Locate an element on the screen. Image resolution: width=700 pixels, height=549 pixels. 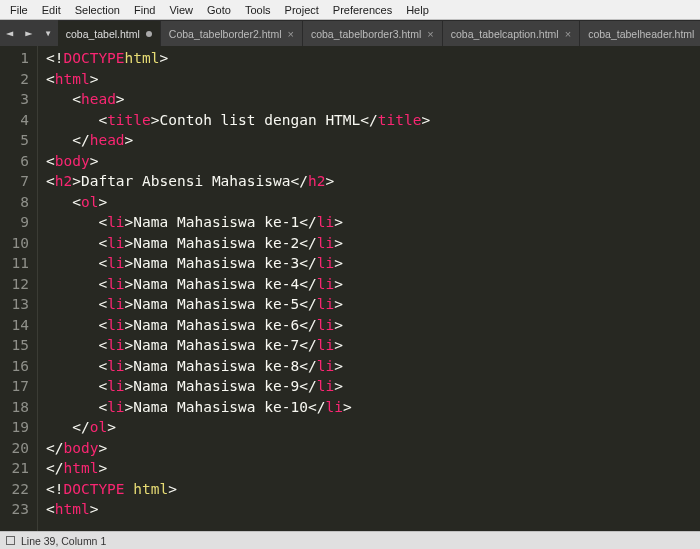
tab-label: coba_tabelheader.html is located at coordinates (641, 34).